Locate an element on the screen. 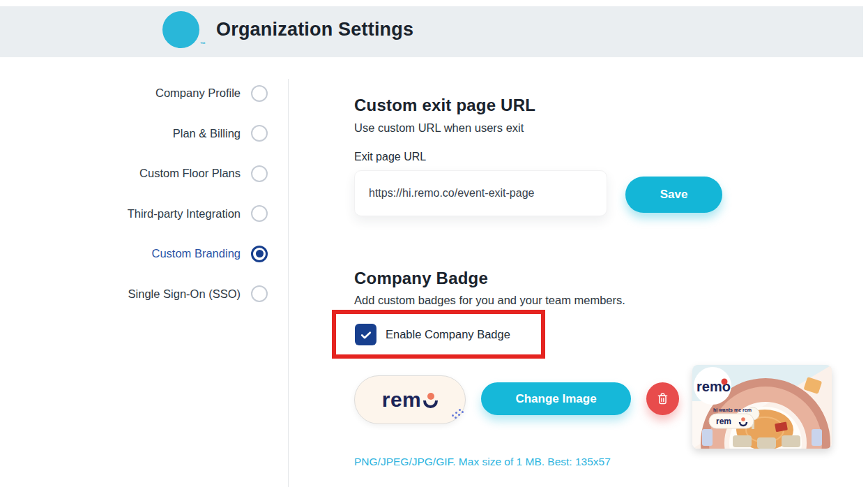  sidebar-item-label: Company Profile is located at coordinates (198, 93).